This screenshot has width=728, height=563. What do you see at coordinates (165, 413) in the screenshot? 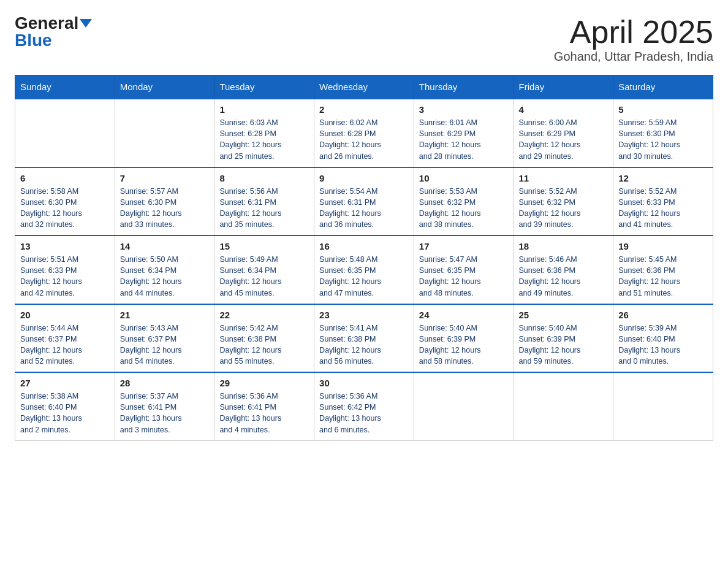
I see `day-info: Sunrise: 5:37 AM Sunset: 6:41 PM Dayligh…` at bounding box center [165, 413].